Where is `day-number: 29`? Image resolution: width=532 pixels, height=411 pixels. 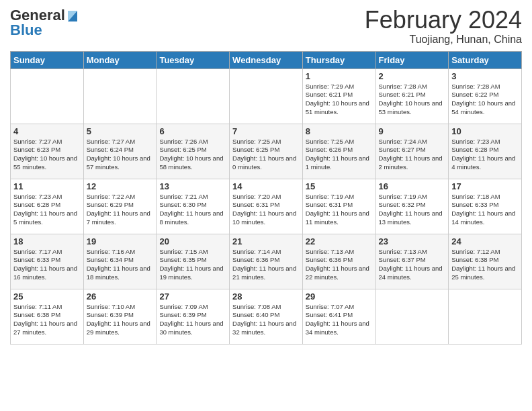
day-number: 29 is located at coordinates (339, 297).